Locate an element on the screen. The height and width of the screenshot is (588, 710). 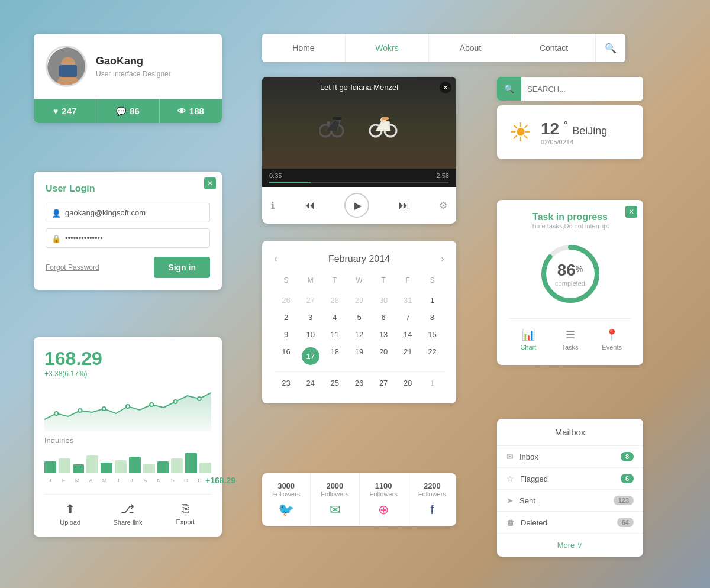
nav-item-wokrs: Wokrs is located at coordinates (387, 48).